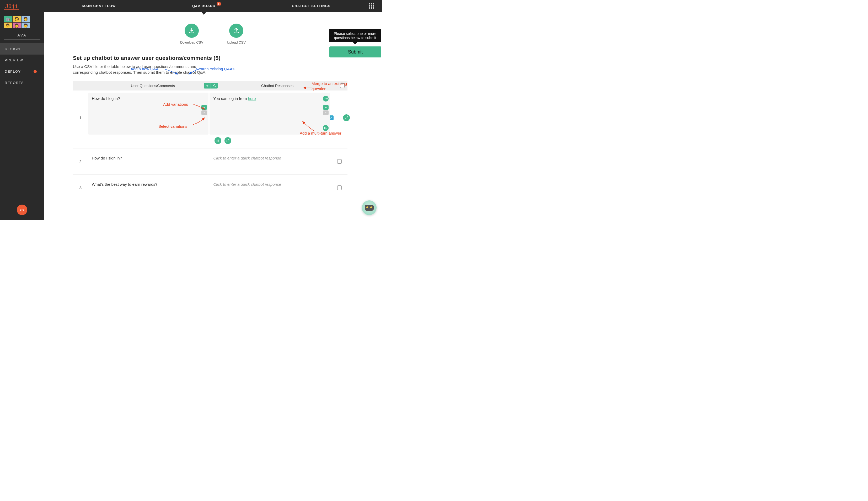 The height and width of the screenshot is (501, 868). Describe the element at coordinates (369, 208) in the screenshot. I see `robot-icon` at that location.